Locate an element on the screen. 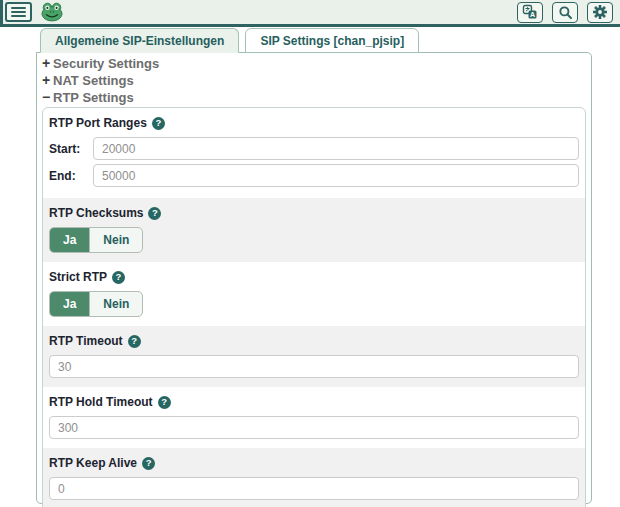  frog-icon is located at coordinates (52, 12).